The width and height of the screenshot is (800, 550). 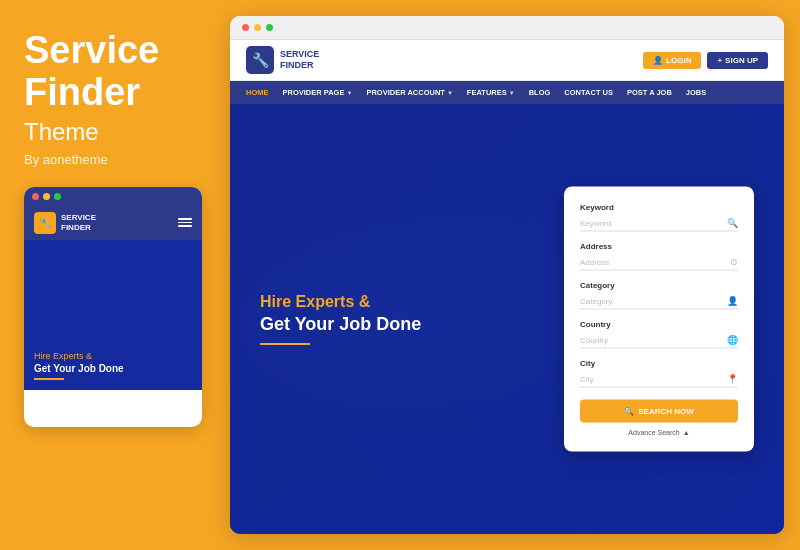 What do you see at coordinates (659, 432) in the screenshot?
I see `advance-search-link: Advance Search ▲` at bounding box center [659, 432].